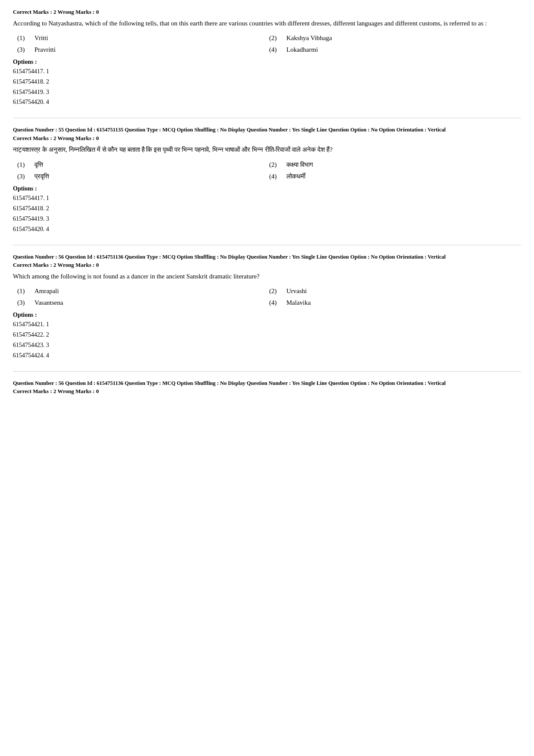 The image size is (534, 756). Describe the element at coordinates (267, 257) in the screenshot. I see `meta-info-56-en: Question Number : 56 Question Id : 61547…` at that location.